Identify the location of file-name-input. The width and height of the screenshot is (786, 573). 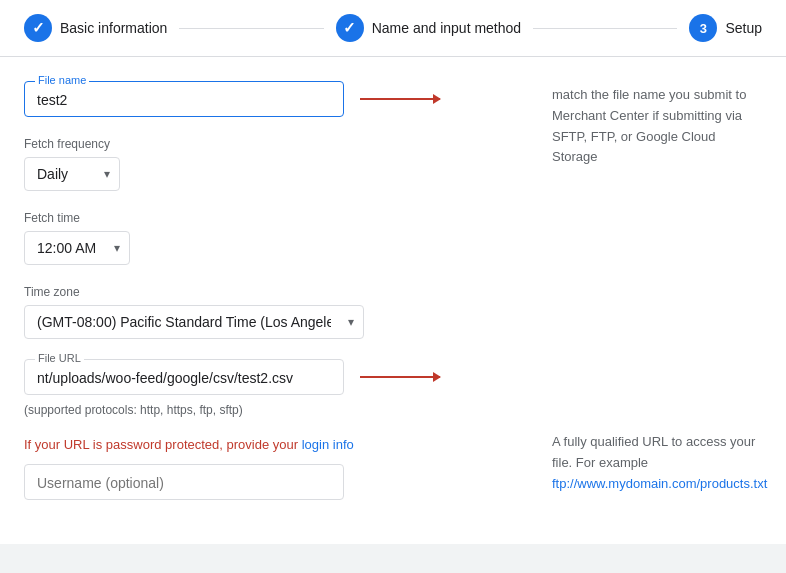
(184, 100).